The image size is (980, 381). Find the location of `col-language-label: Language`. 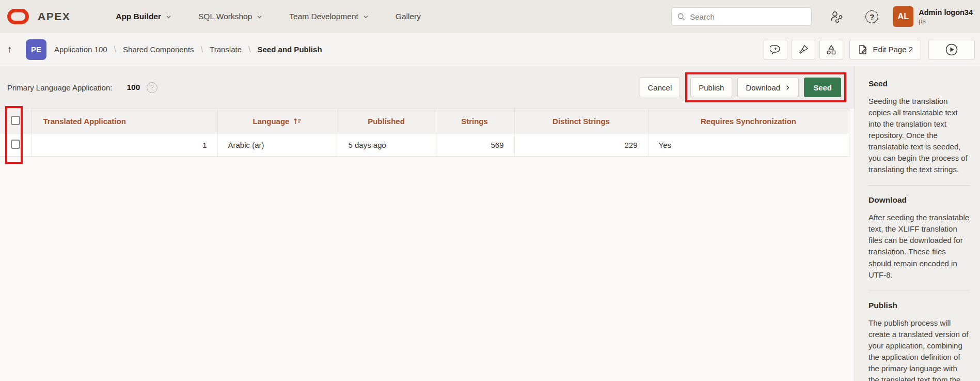

col-language-label: Language is located at coordinates (272, 121).